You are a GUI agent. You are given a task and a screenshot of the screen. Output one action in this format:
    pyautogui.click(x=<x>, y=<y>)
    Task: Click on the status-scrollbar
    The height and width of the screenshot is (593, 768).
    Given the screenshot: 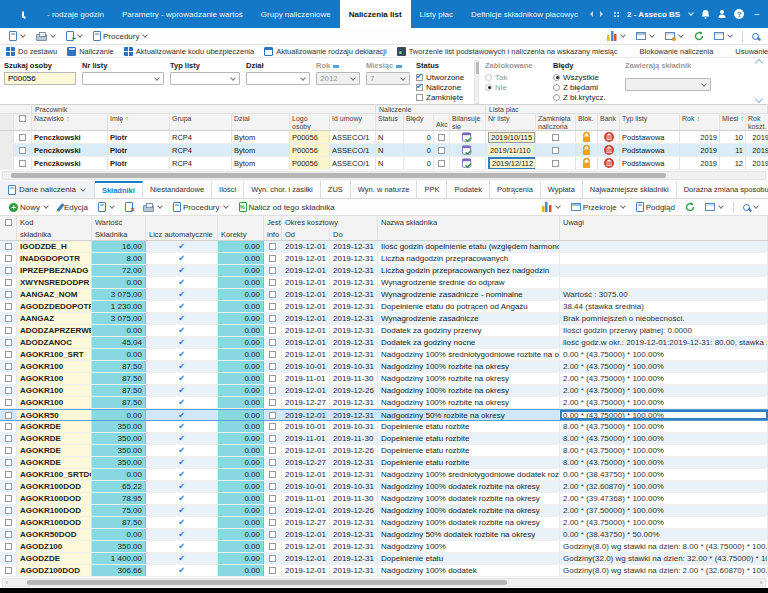 What is the action you would take?
    pyautogui.click(x=476, y=82)
    